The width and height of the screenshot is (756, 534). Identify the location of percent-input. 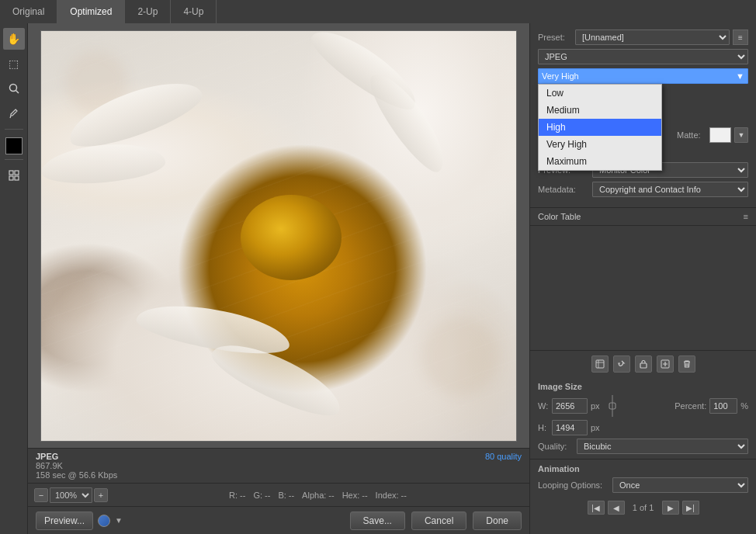
(723, 406).